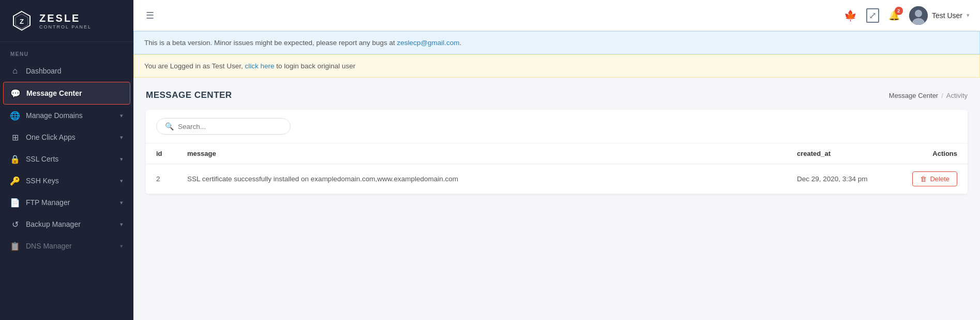 The image size is (980, 320). Describe the element at coordinates (16, 93) in the screenshot. I see `chat-icon: 💬` at that location.